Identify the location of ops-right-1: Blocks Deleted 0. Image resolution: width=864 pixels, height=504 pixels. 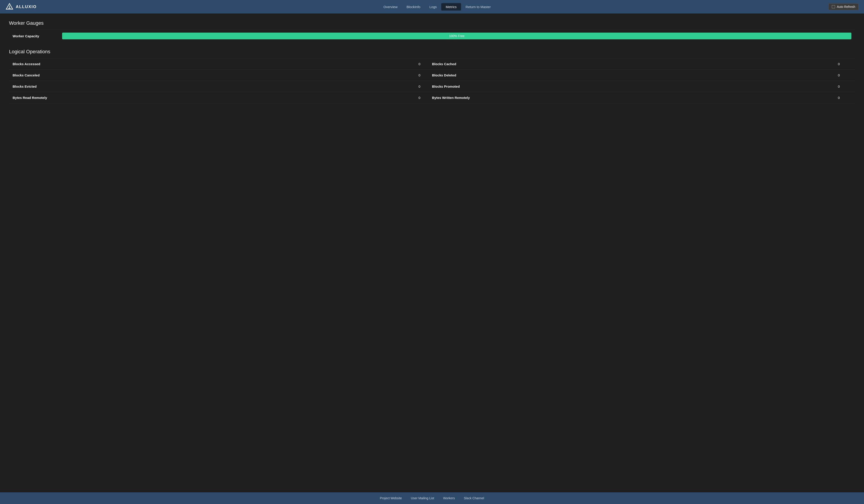
(642, 75).